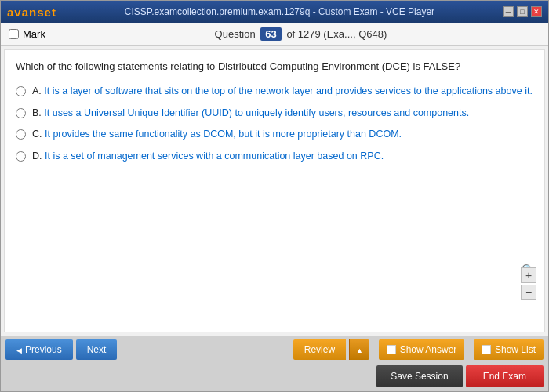 The height and width of the screenshot is (392, 549). I want to click on minimize-button: ─, so click(508, 12).